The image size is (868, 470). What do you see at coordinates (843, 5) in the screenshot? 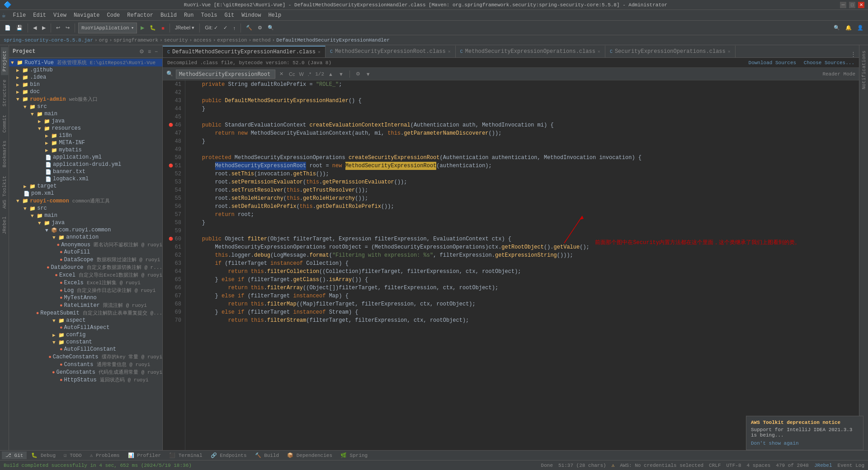
I see `minimize-button: ─` at bounding box center [843, 5].